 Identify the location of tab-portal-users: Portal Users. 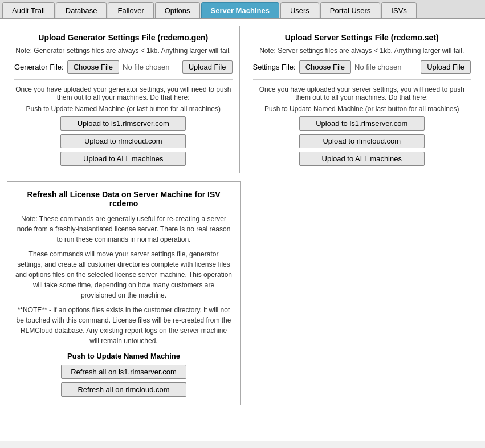
(350, 10).